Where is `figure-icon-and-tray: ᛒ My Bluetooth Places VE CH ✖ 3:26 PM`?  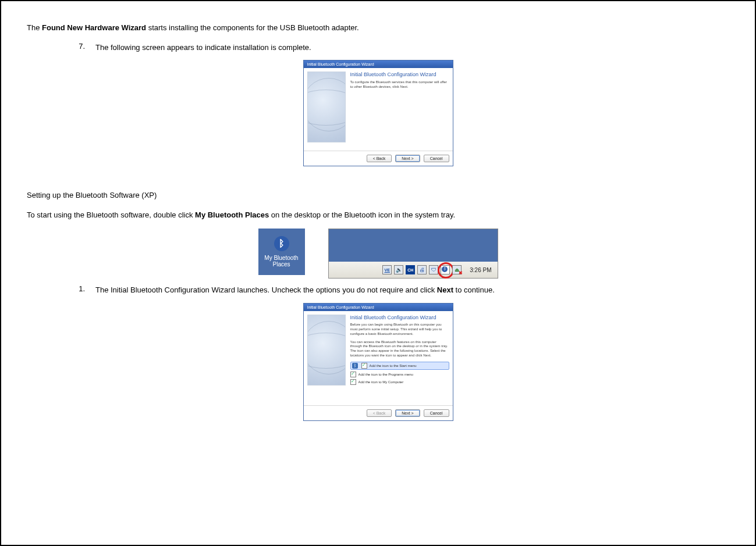 figure-icon-and-tray: ᛒ My Bluetooth Places VE CH ✖ 3:26 PM is located at coordinates (378, 254).